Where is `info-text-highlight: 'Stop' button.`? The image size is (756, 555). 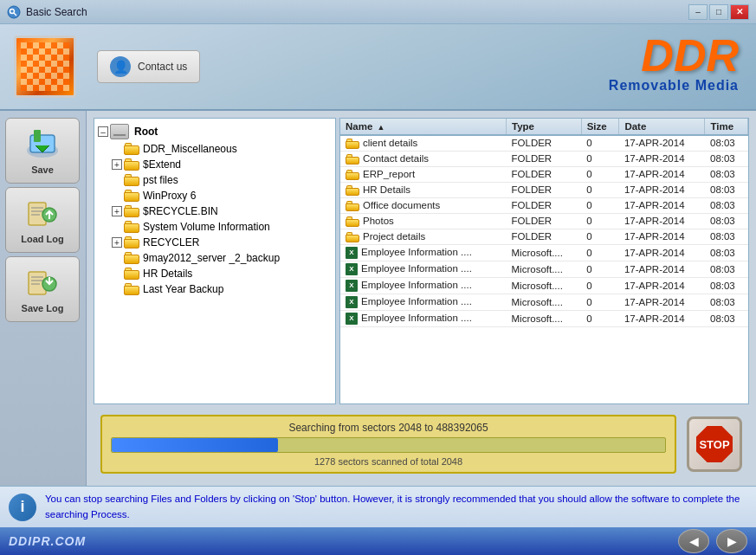 info-text-highlight: 'Stop' button. is located at coordinates (321, 499).